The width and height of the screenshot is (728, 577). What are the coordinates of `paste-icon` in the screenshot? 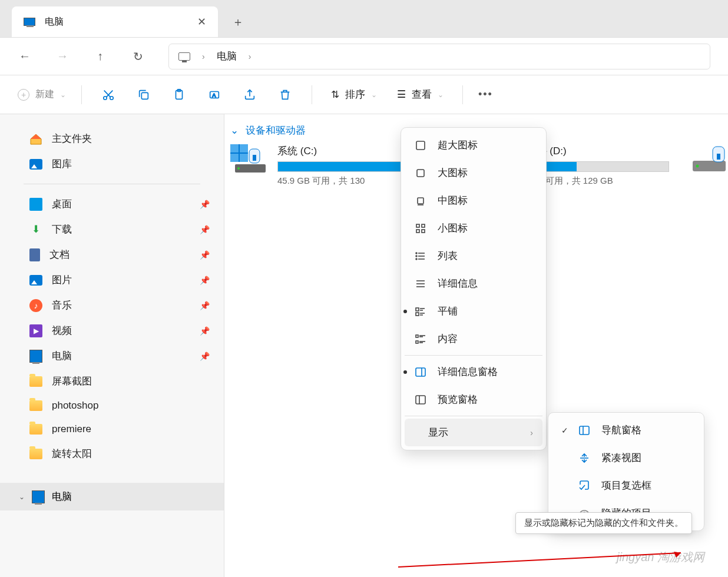 It's located at (179, 95).